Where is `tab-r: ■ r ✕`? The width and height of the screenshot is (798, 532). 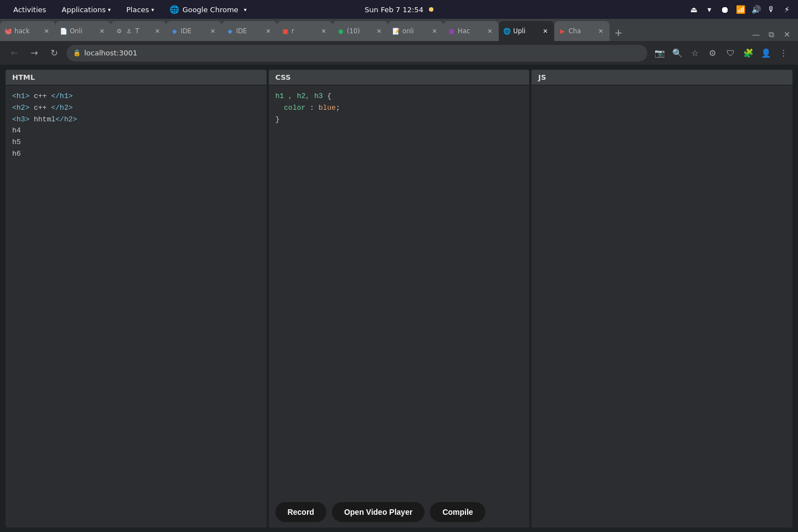 tab-r: ■ r ✕ is located at coordinates (305, 31).